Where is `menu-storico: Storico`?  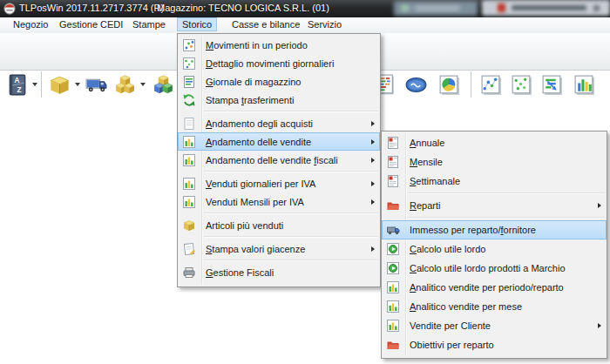 menu-storico: Storico is located at coordinates (197, 24).